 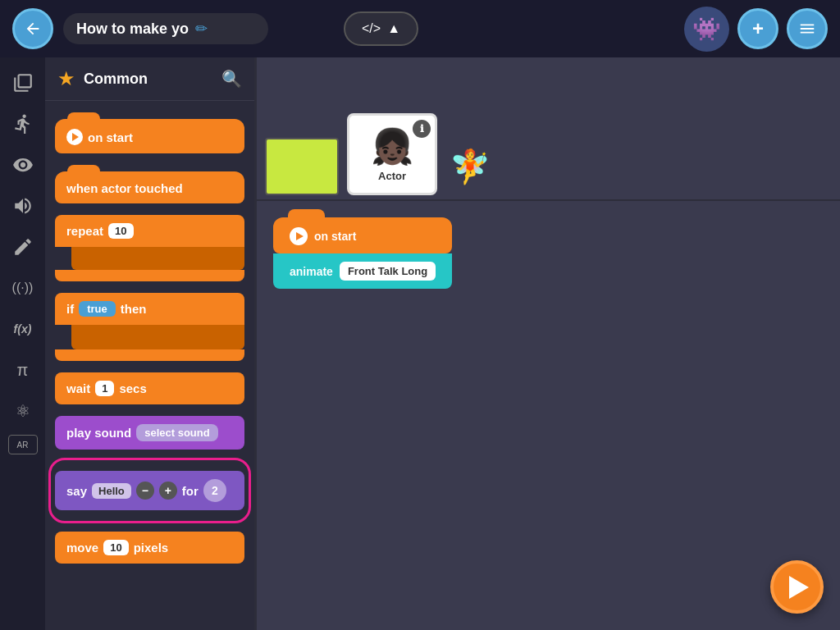 What do you see at coordinates (71, 308) in the screenshot?
I see `if-label: if` at bounding box center [71, 308].